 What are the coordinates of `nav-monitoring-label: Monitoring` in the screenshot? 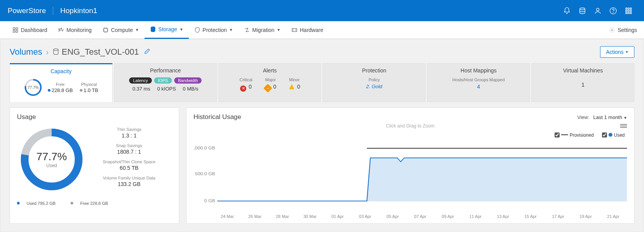 It's located at (79, 30).